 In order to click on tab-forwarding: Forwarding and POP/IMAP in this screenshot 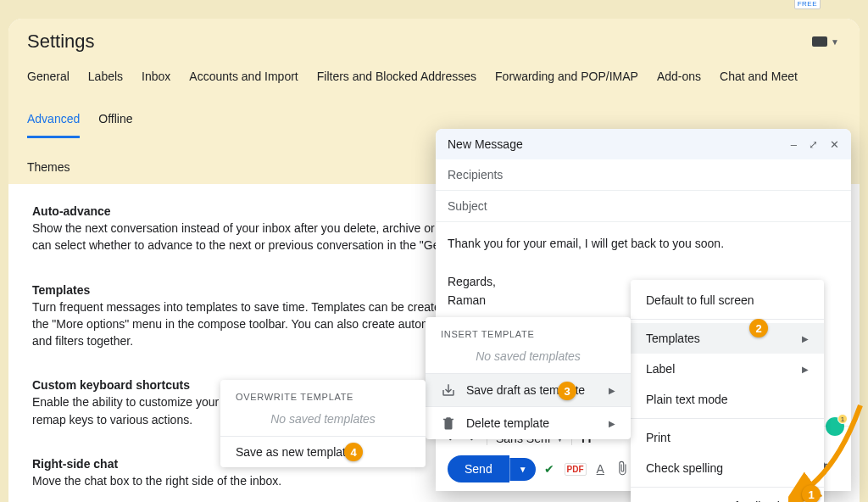, I will do `click(566, 81)`.